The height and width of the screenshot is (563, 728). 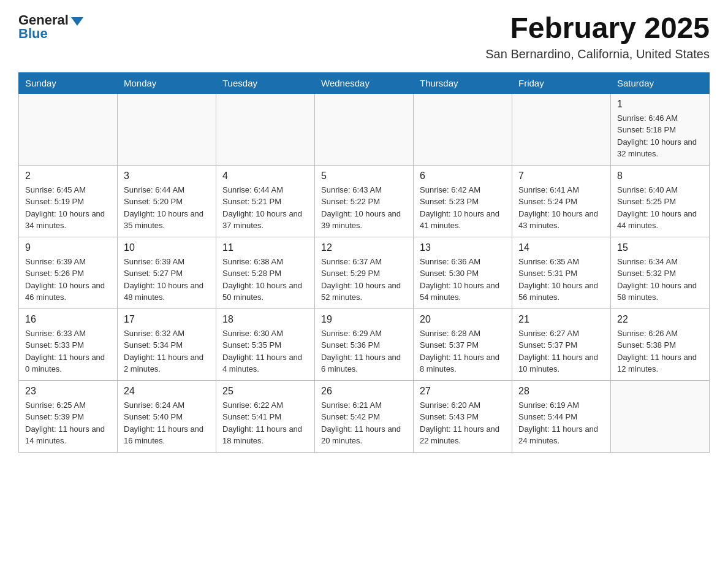 I want to click on calendar-cell: 23Sunrise: 6:25 AMSunset: 5:39 PMDayligh…, so click(x=69, y=416).